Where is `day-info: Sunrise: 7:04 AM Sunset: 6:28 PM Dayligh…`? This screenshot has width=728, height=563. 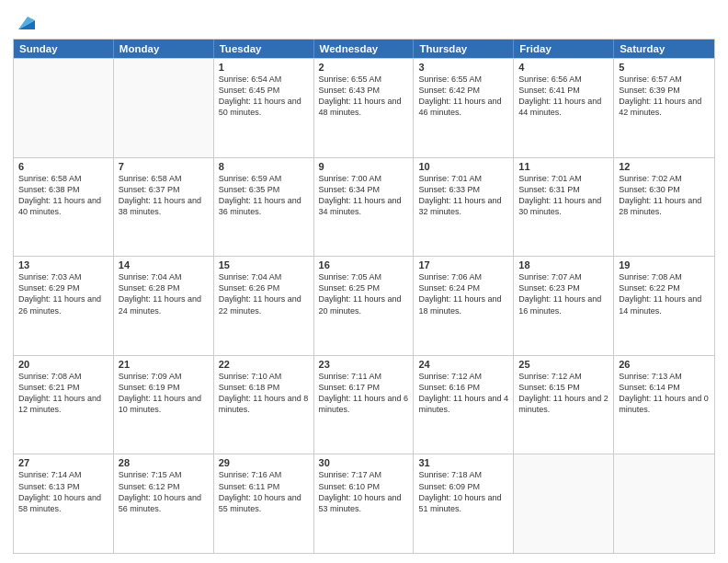 day-info: Sunrise: 7:04 AM Sunset: 6:28 PM Dayligh… is located at coordinates (164, 294).